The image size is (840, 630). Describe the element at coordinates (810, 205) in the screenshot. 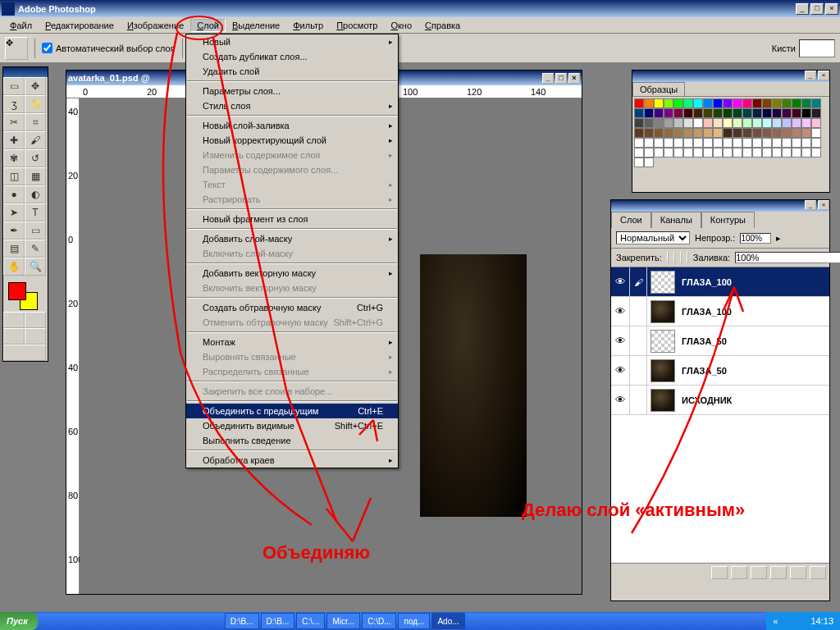

I see `panel-minimize: _` at that location.